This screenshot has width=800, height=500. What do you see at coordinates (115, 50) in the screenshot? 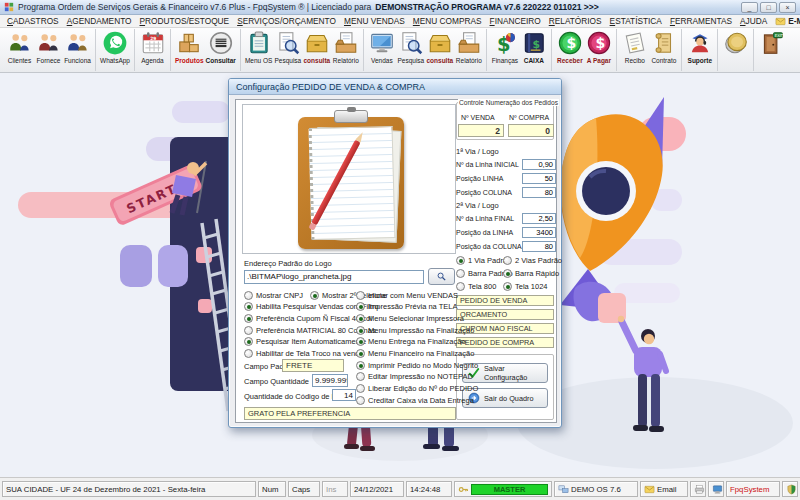
I see `toolbar-button-whatsapp: WhatsApp` at bounding box center [115, 50].